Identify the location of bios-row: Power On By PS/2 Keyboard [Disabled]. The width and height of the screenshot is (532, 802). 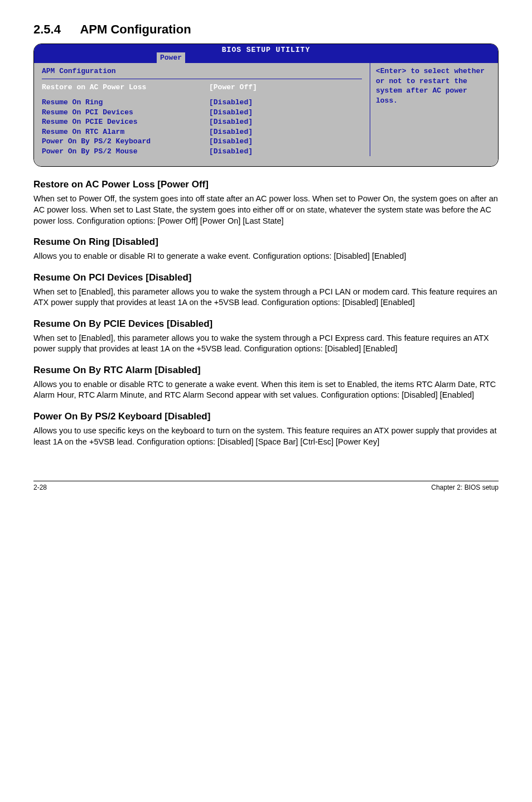
(202, 142).